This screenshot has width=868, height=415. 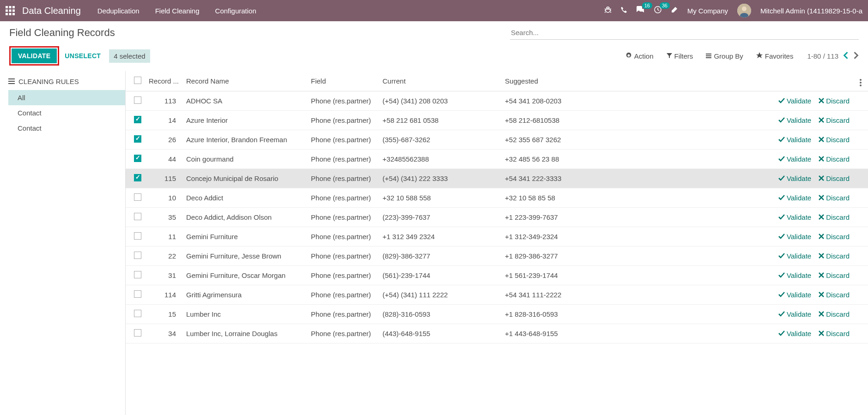 What do you see at coordinates (639, 56) in the screenshot?
I see `action-dropdown: Action` at bounding box center [639, 56].